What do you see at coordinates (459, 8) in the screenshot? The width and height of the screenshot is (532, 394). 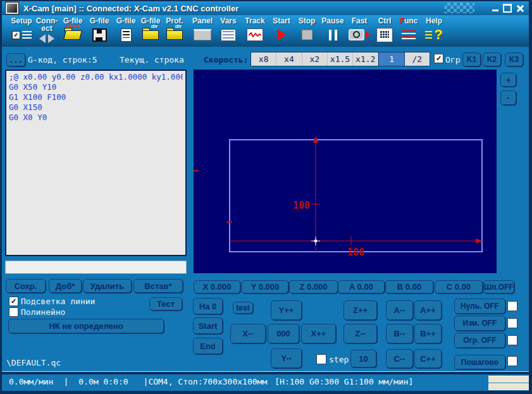 I see `titlebar-decoration` at bounding box center [459, 8].